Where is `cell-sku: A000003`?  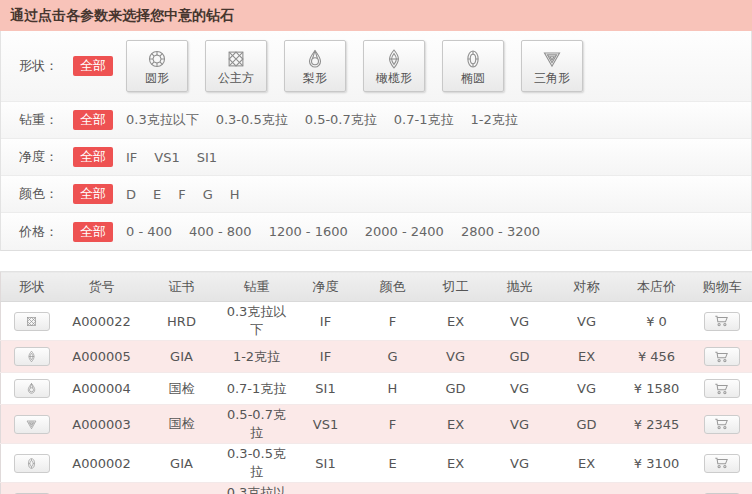 cell-sku: A000003 is located at coordinates (102, 424).